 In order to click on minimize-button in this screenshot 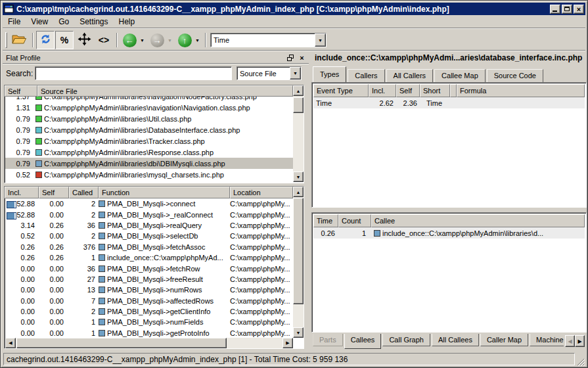, I will do `click(555, 9)`.